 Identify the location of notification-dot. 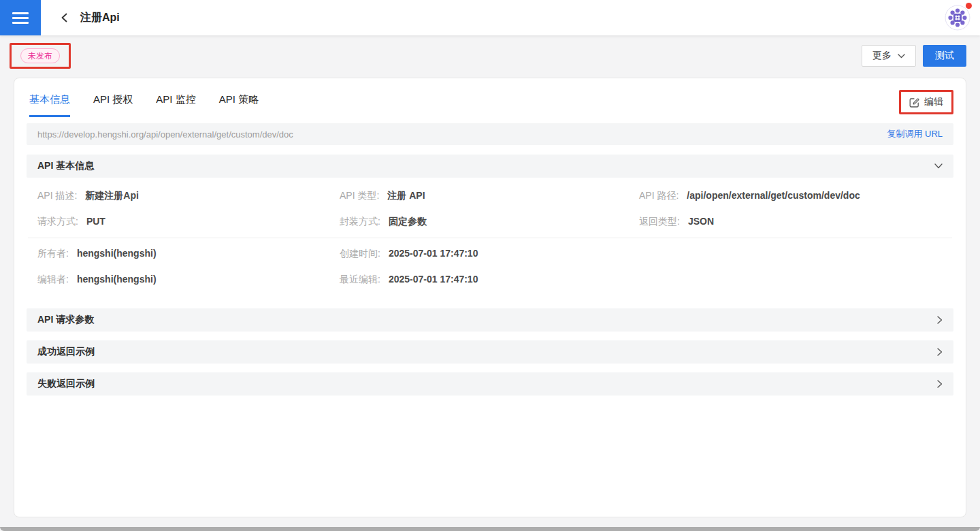
(969, 5).